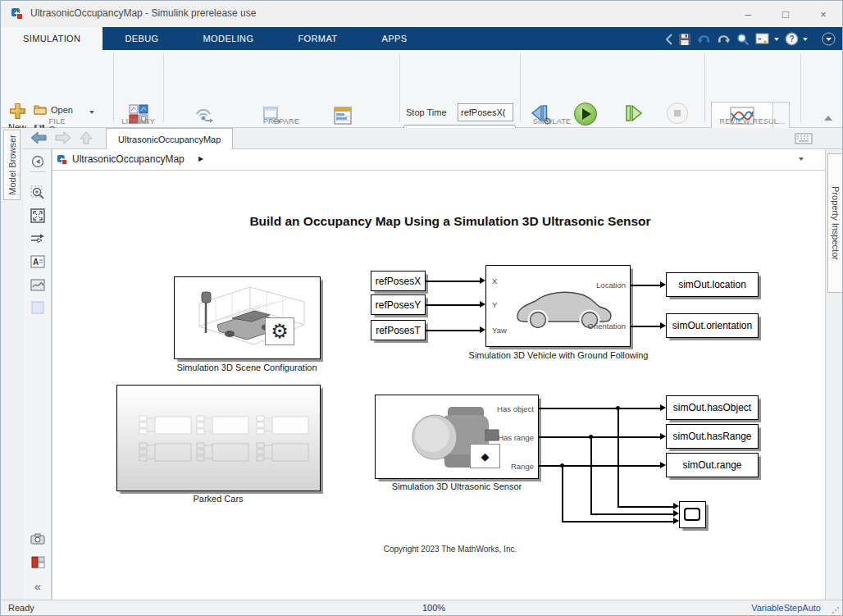 The width and height of the screenshot is (843, 616). Describe the element at coordinates (457, 436) in the screenshot. I see `ultrasonic-sensor-block: ◆ Has object Has range Range` at that location.